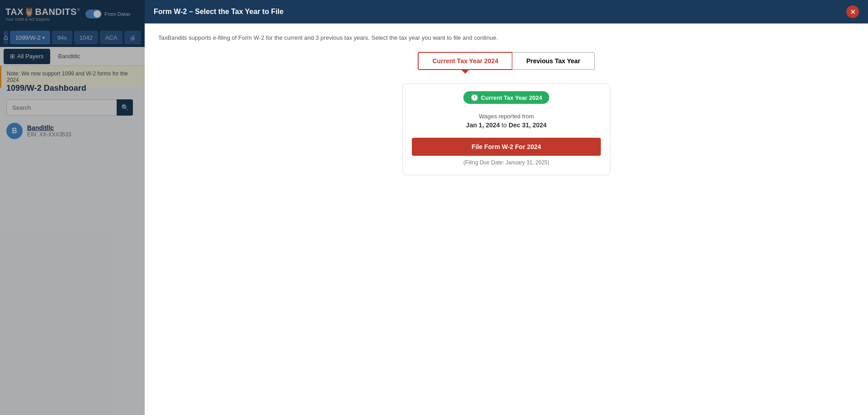 The width and height of the screenshot is (868, 415). I want to click on modal-close-button: ✕, so click(853, 12).